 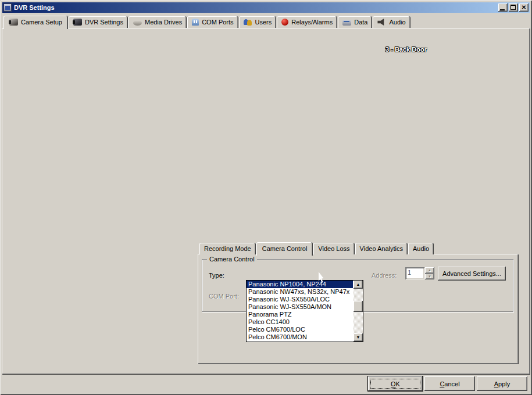 What do you see at coordinates (305, 311) in the screenshot?
I see `ptz-type-dropdown-list: Panasonic NP1004, NP244Panasonic NW47xs,…` at bounding box center [305, 311].